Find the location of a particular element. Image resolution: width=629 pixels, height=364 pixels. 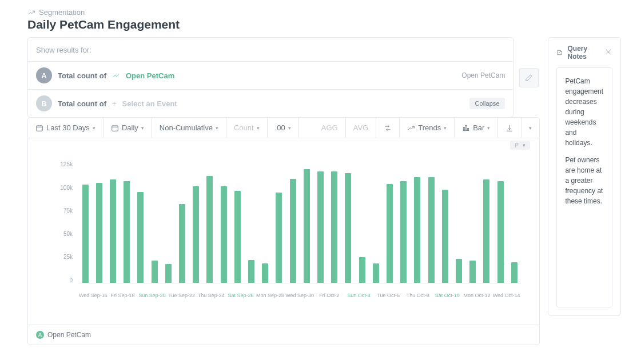

decimals-picker: .00▾ is located at coordinates (284, 128).